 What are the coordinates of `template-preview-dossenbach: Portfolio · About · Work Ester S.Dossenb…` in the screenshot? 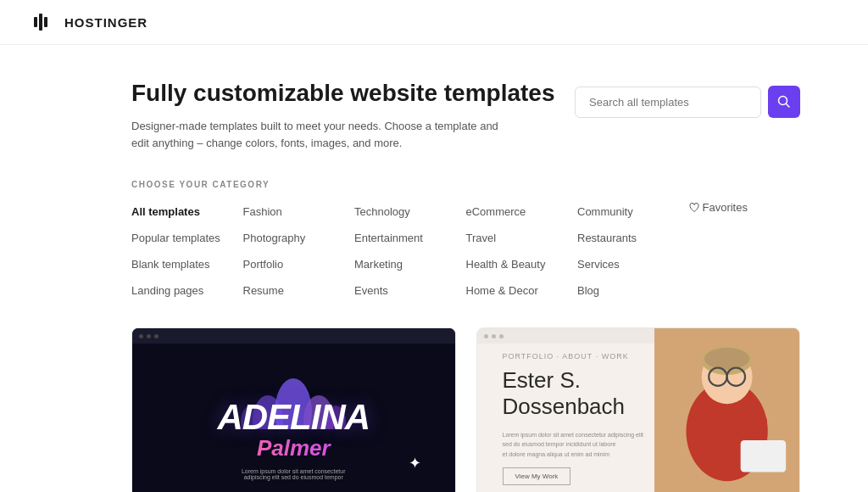 It's located at (639, 411).